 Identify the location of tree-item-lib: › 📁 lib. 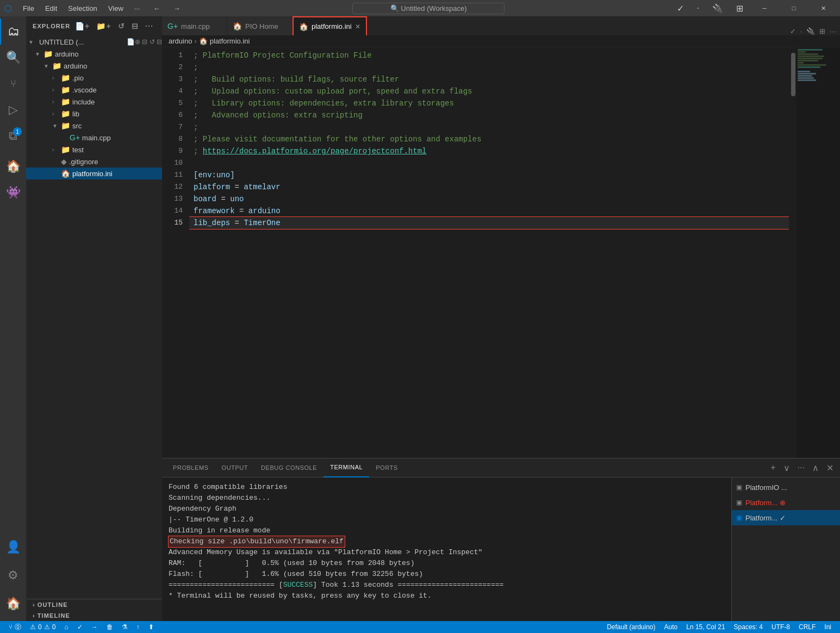
(94, 114).